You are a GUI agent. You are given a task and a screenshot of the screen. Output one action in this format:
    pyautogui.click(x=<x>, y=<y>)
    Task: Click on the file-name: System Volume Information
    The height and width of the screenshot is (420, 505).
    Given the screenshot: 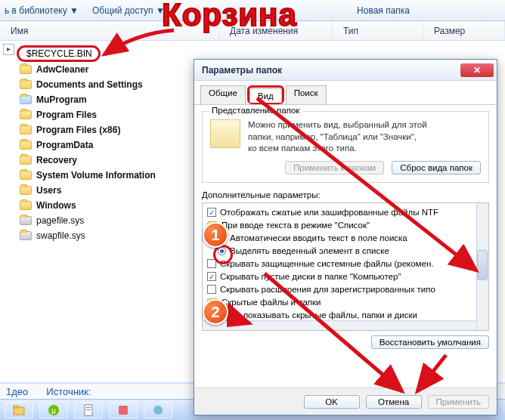 What is the action you would take?
    pyautogui.click(x=96, y=175)
    